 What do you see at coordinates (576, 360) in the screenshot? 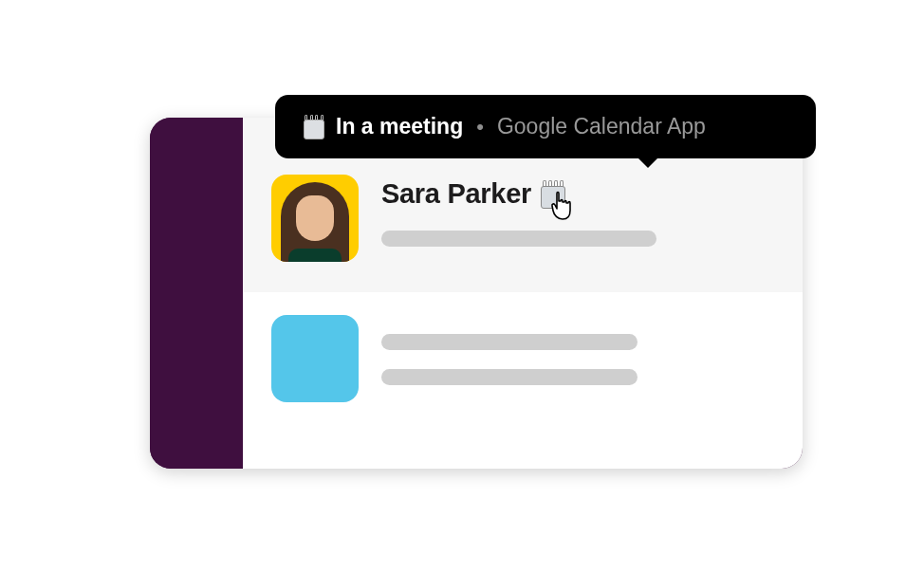
I see `message-content` at bounding box center [576, 360].